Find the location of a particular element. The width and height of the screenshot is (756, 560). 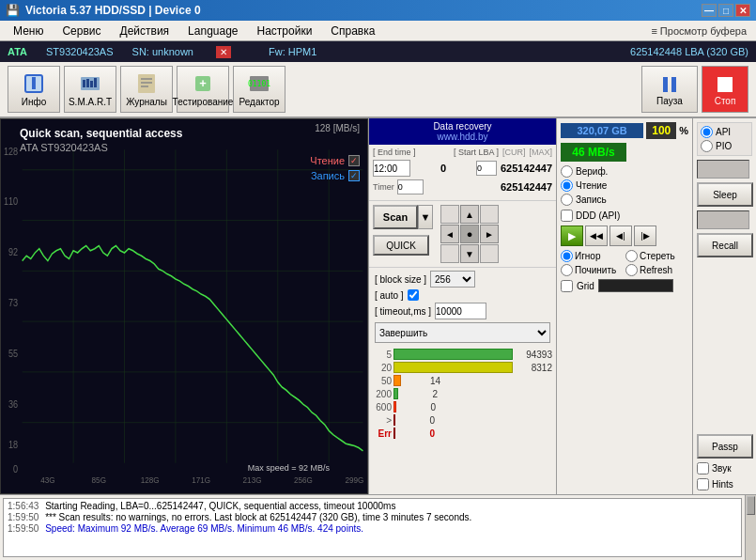

hist-bar-err is located at coordinates (394, 433).